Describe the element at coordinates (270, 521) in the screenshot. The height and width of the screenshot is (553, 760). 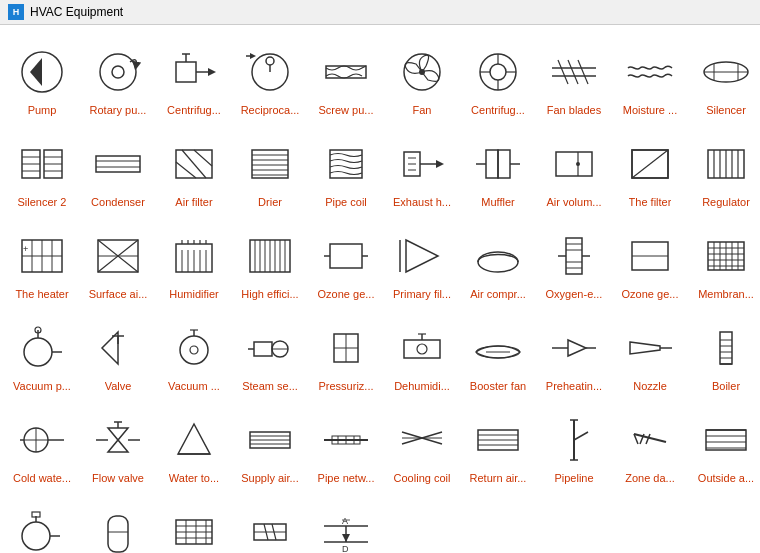
I see `cell-axia-fan: Axia fan` at that location.